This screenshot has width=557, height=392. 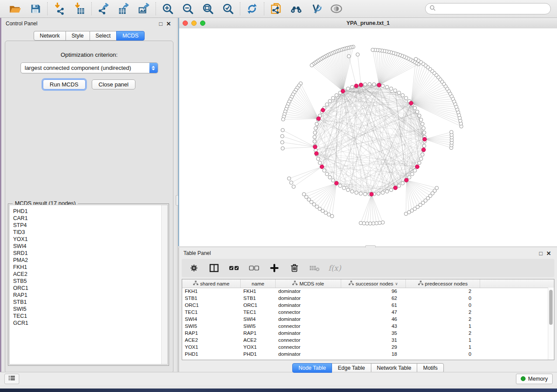 I want to click on select-all-icon, so click(x=234, y=268).